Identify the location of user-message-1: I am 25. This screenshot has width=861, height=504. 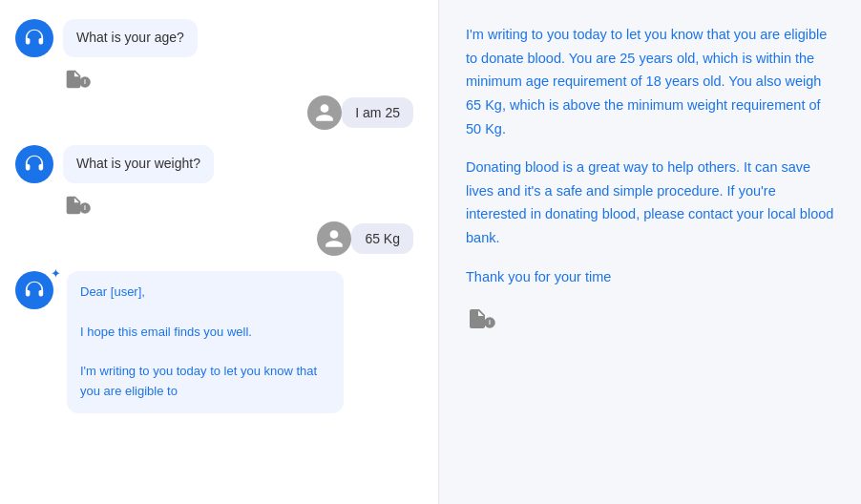
(220, 113).